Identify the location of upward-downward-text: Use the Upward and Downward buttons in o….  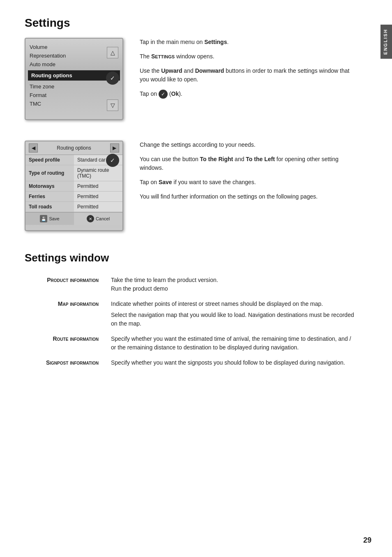
(249, 75).